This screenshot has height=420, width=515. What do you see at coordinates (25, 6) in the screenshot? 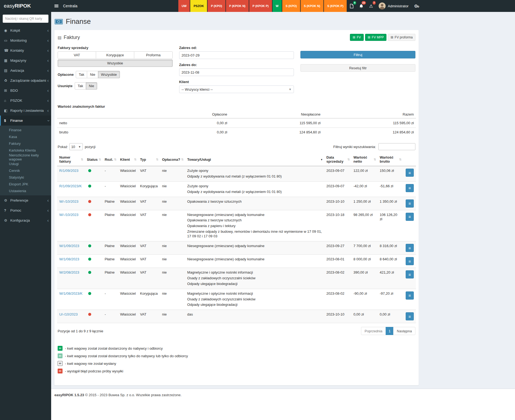
I see `app-logo: easyRIPOK` at bounding box center [25, 6].